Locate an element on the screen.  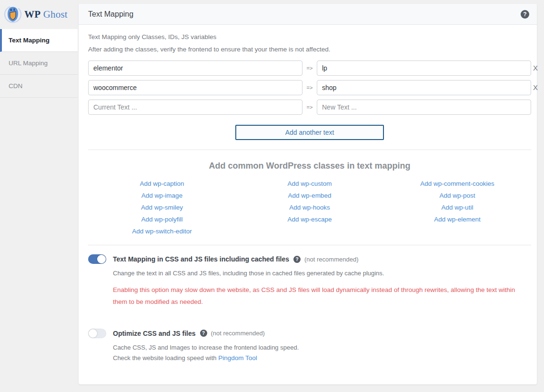
sidebar-nav: Text Mapping URL Mapping CDN is located at coordinates (39, 63).